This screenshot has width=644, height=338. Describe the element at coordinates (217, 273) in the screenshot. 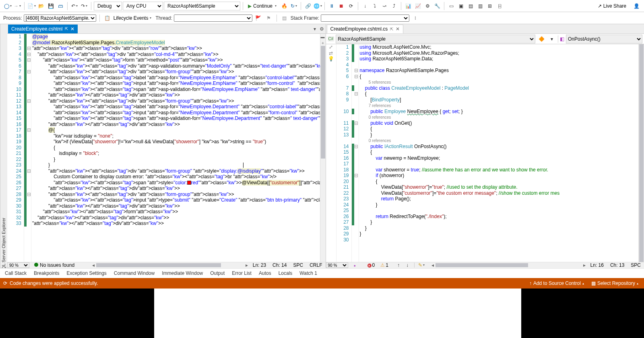

I see `bottom-tab-output: Output` at that location.